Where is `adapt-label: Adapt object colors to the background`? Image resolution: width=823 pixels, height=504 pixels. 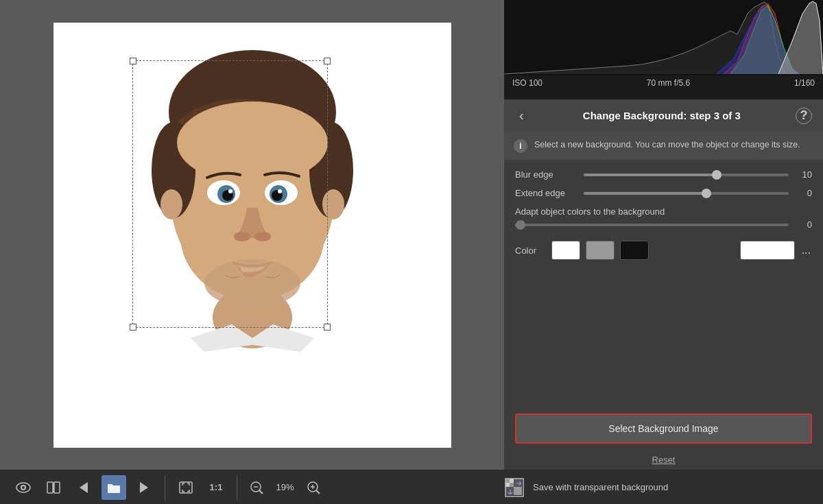
adapt-label: Adapt object colors to the background is located at coordinates (664, 211).